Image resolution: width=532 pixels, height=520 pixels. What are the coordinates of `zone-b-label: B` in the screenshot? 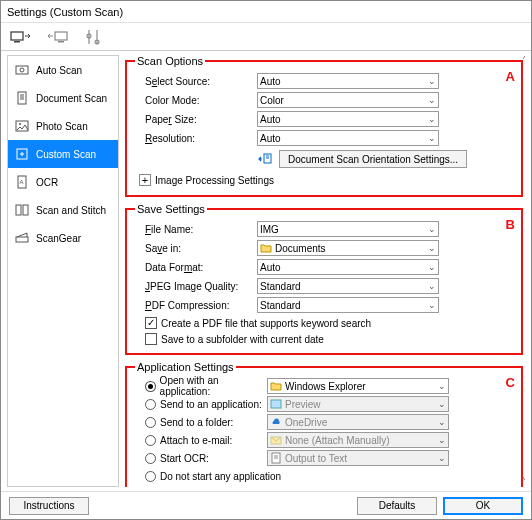 It's located at (510, 224).